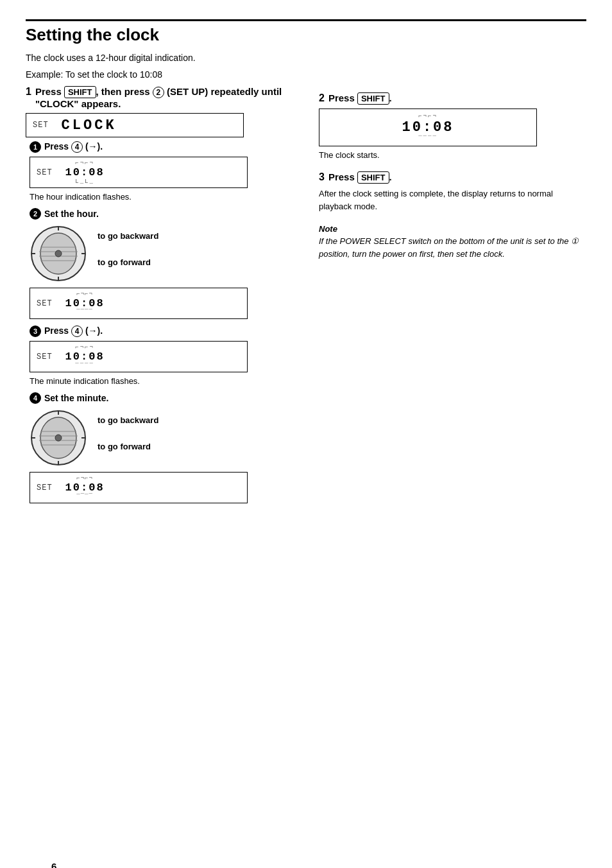  I want to click on shift-key-3: SHIFT, so click(373, 177).